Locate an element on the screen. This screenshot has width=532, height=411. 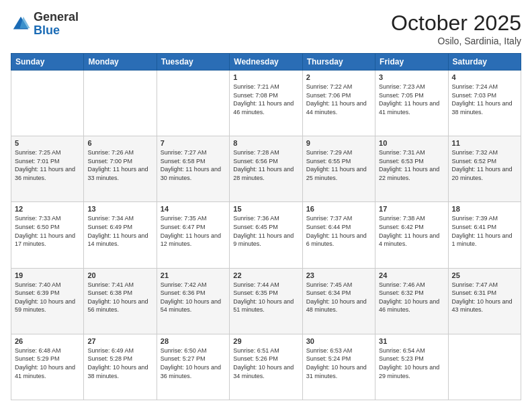
calendar-header-wednesday: Wednesday is located at coordinates (266, 62).